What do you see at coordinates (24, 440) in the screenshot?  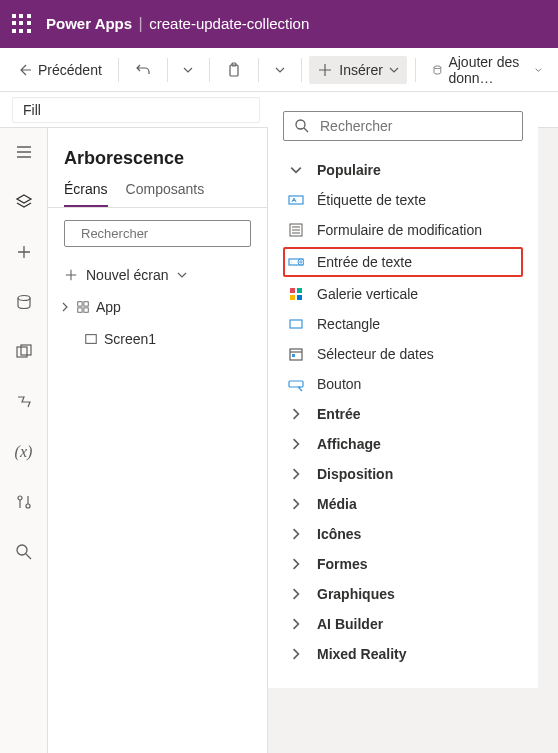 I see `left-rail: (x)` at bounding box center [24, 440].